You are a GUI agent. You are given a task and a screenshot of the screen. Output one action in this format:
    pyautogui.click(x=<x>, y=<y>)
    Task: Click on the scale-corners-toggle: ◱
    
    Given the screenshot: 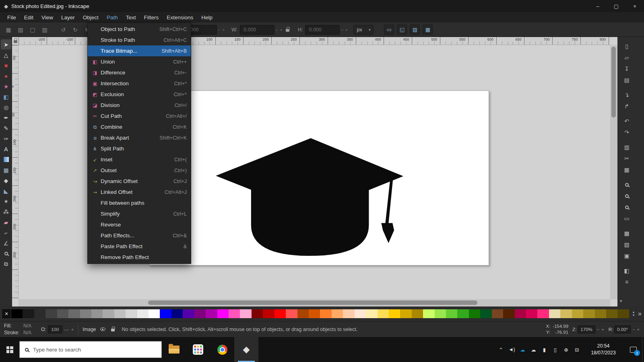 What is the action you would take?
    pyautogui.click(x=402, y=30)
    